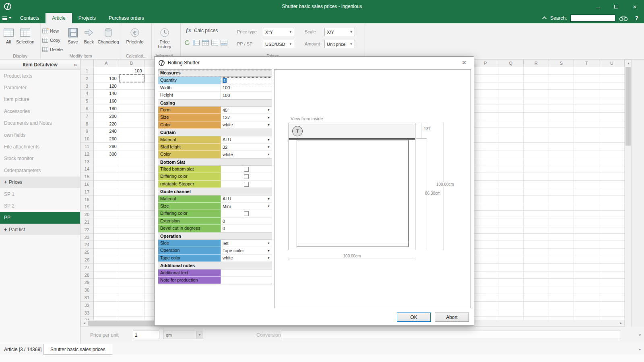 The image size is (644, 362). Describe the element at coordinates (87, 200) in the screenshot. I see `row-header-18: 18` at that location.